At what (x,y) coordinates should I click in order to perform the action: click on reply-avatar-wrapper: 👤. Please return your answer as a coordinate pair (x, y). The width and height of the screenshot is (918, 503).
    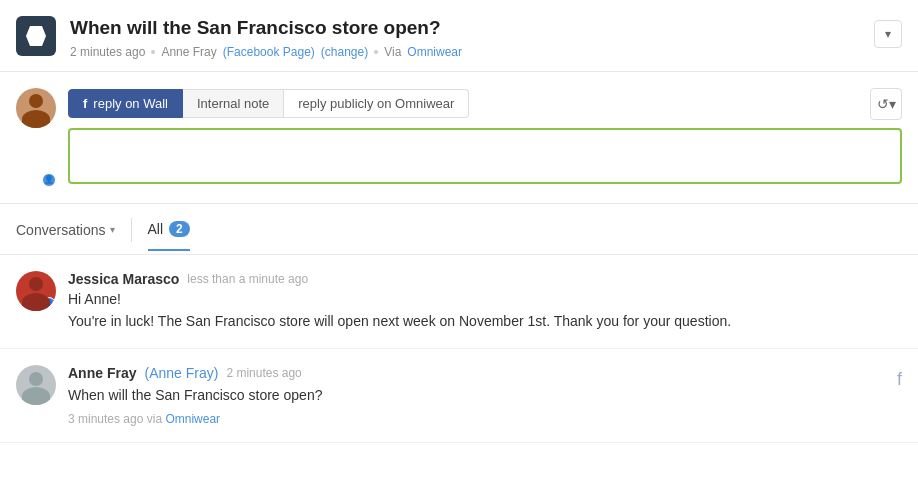
    Looking at the image, I should click on (36, 138).